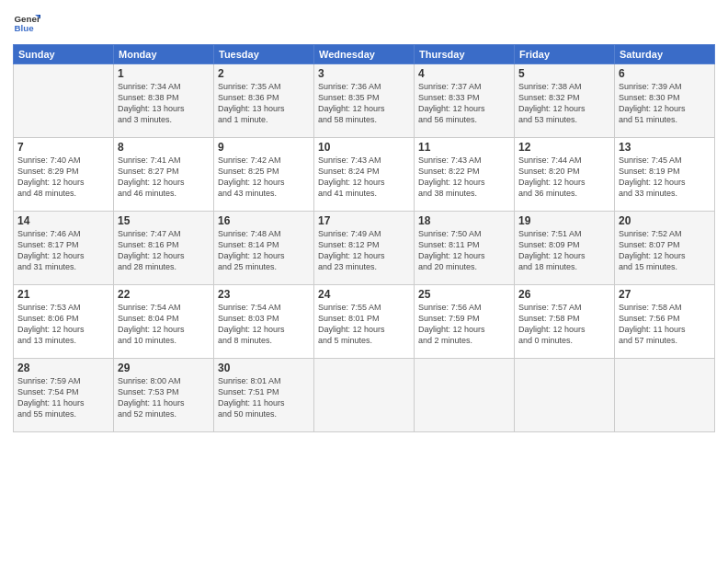 This screenshot has width=728, height=563. What do you see at coordinates (64, 248) in the screenshot?
I see `calendar-cell: 14Sunrise: 7:46 AM Sunset: 8:17 PM Dayli…` at bounding box center [64, 248].